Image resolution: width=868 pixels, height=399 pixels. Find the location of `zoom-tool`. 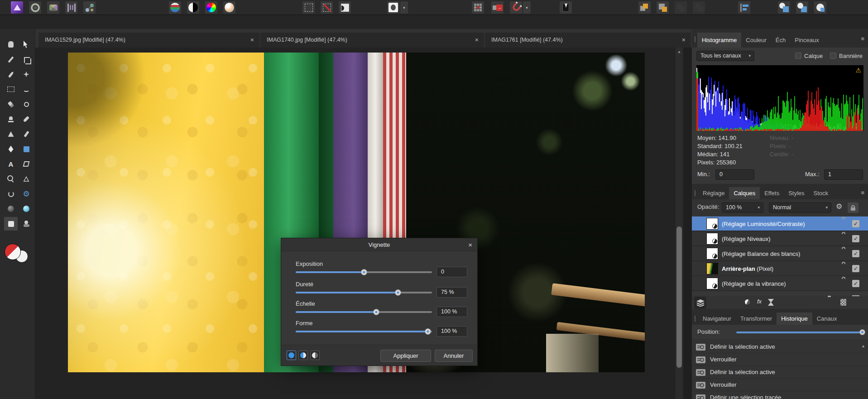

zoom-tool is located at coordinates (11, 179).